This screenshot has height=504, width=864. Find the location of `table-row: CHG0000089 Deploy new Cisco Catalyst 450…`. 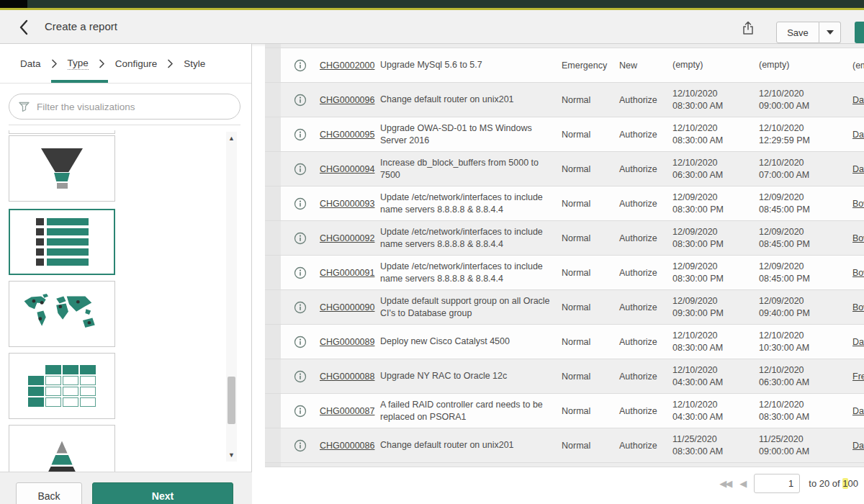

table-row: CHG0000089 Deploy new Cisco Catalyst 450… is located at coordinates (564, 342).